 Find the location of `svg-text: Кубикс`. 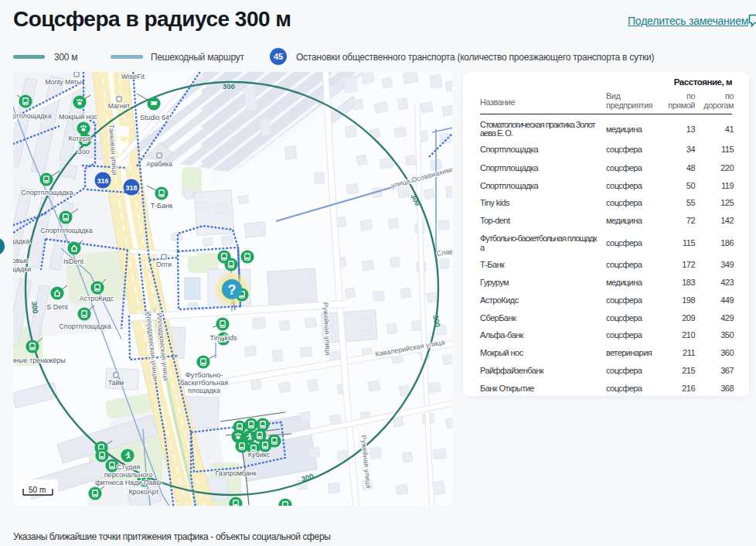

svg-text: Кубикс is located at coordinates (260, 455).